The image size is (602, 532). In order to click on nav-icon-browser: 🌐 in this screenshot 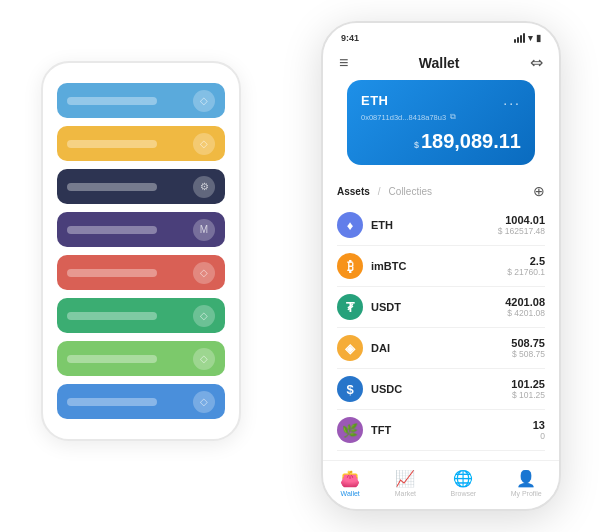, I will do `click(463, 478)`.